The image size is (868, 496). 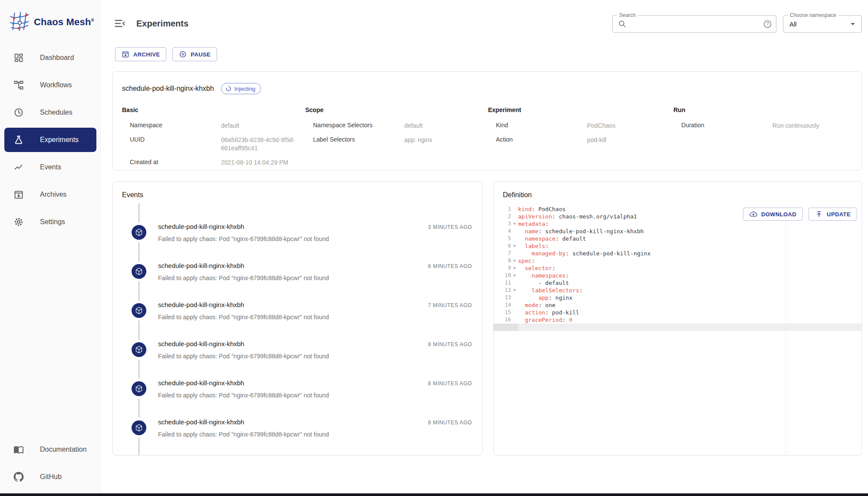 What do you see at coordinates (53, 195) in the screenshot?
I see `sidebar-item-label: Archives` at bounding box center [53, 195].